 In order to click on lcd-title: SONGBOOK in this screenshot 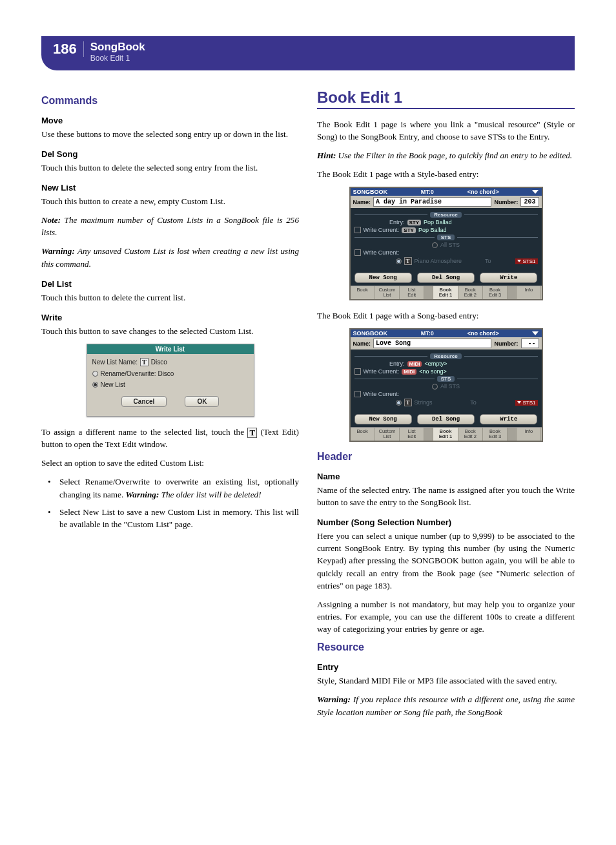, I will do `click(371, 333)`.